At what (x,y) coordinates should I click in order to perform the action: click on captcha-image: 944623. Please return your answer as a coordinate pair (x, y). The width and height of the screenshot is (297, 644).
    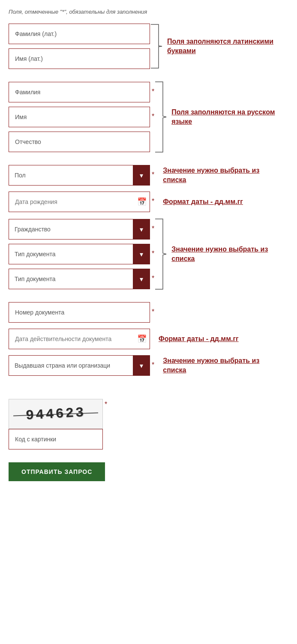
    Looking at the image, I should click on (56, 414).